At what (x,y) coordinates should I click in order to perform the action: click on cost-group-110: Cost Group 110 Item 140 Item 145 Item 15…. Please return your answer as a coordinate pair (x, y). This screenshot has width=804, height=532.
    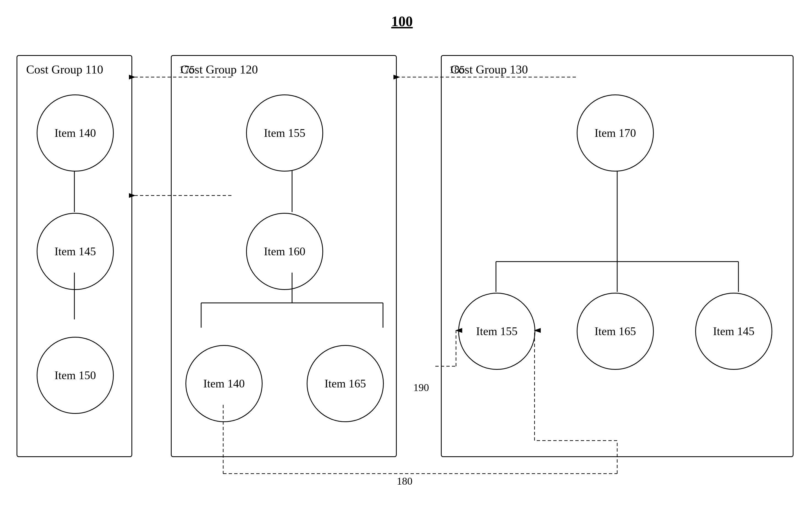
    Looking at the image, I should click on (75, 256).